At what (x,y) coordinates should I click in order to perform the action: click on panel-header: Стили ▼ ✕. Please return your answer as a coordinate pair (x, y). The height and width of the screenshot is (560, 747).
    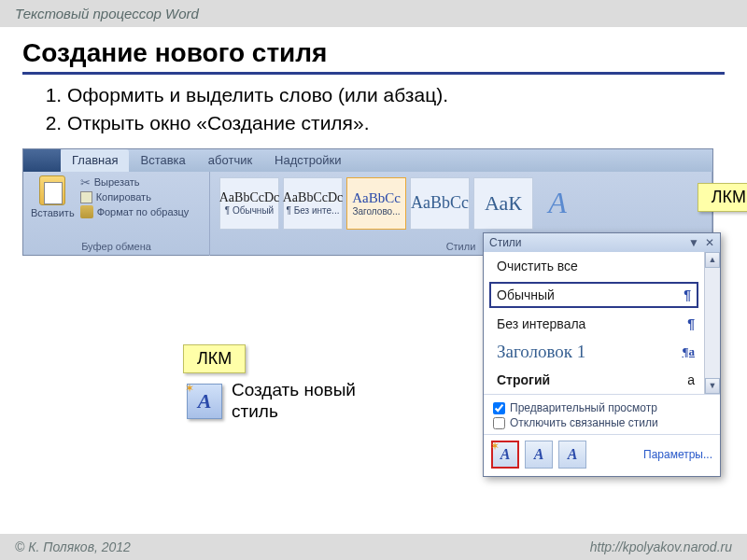
    Looking at the image, I should click on (601, 243).